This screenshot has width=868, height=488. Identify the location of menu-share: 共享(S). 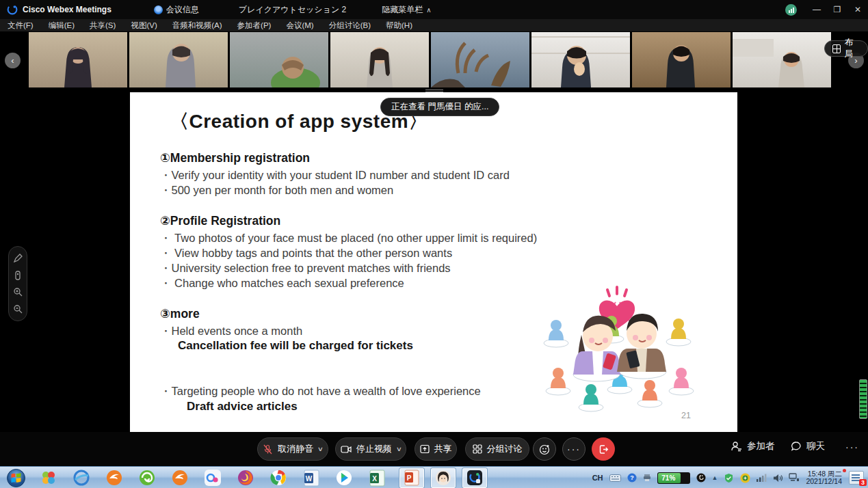
(103, 26).